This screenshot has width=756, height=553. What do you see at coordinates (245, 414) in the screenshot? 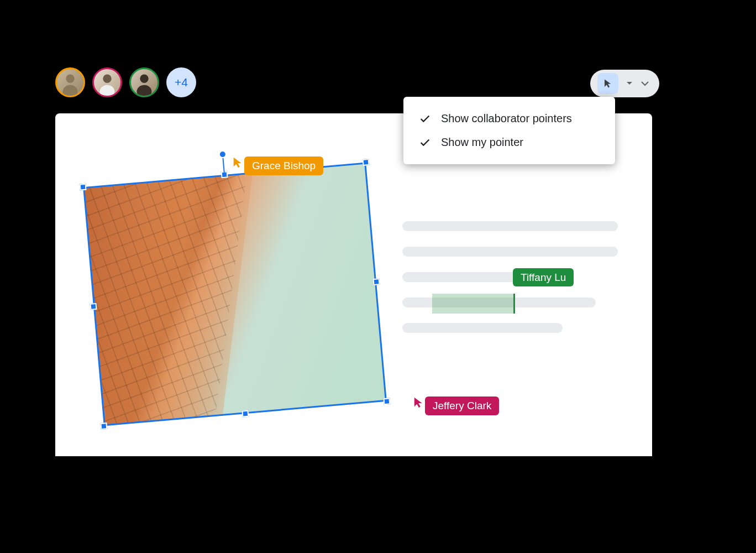
I see `resize-handle-bottom-middle` at bounding box center [245, 414].